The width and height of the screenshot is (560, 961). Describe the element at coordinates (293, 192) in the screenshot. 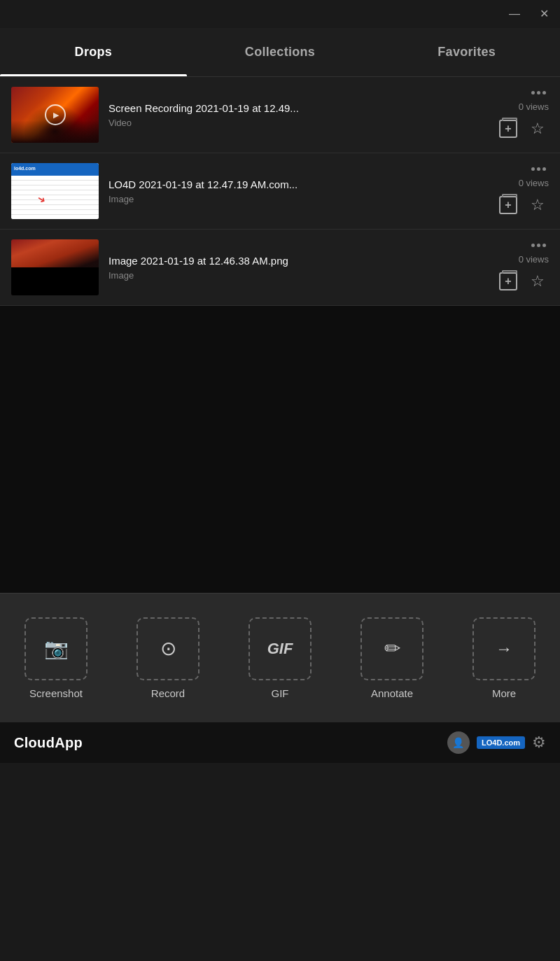

I see `drop-info: LO4D 2021-01-19 at 12.47.19 AM.com... Im…` at that location.